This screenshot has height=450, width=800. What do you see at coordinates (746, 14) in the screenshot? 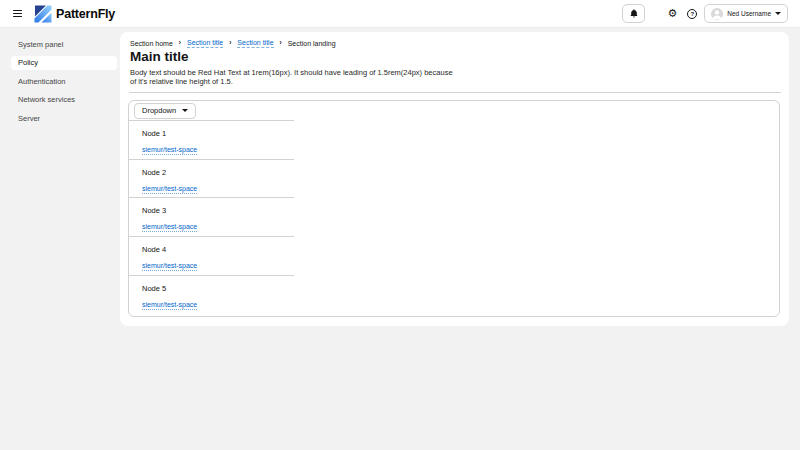
I see `user-menu-button: Ned Username` at bounding box center [746, 14].